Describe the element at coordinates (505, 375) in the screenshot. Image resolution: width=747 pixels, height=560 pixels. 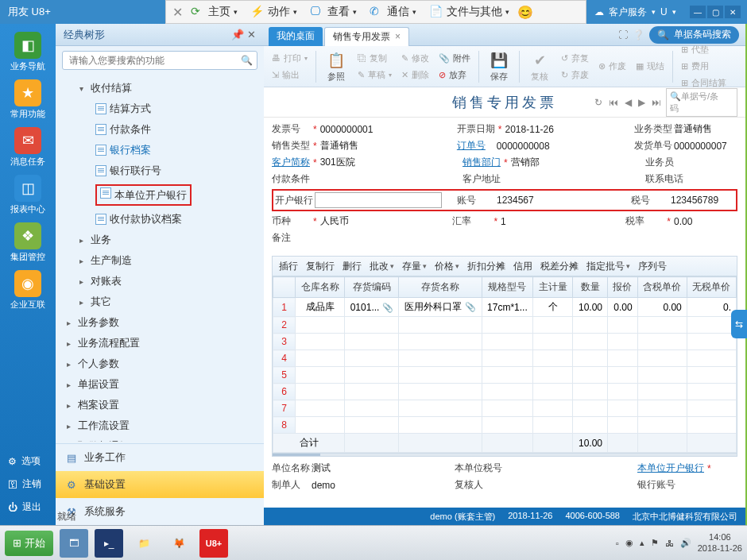
I see `table-row: 5` at that location.